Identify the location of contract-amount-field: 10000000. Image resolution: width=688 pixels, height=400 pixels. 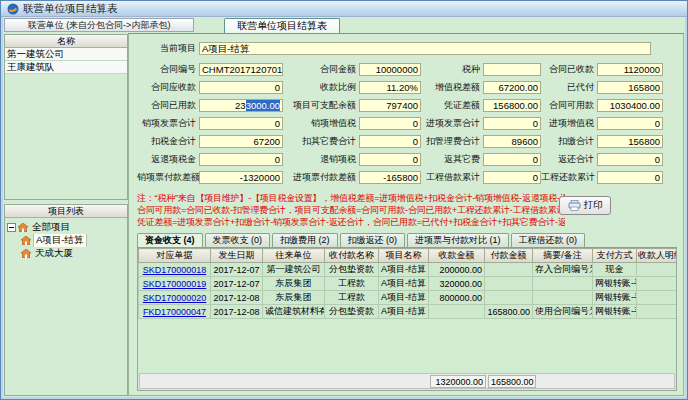
(390, 70).